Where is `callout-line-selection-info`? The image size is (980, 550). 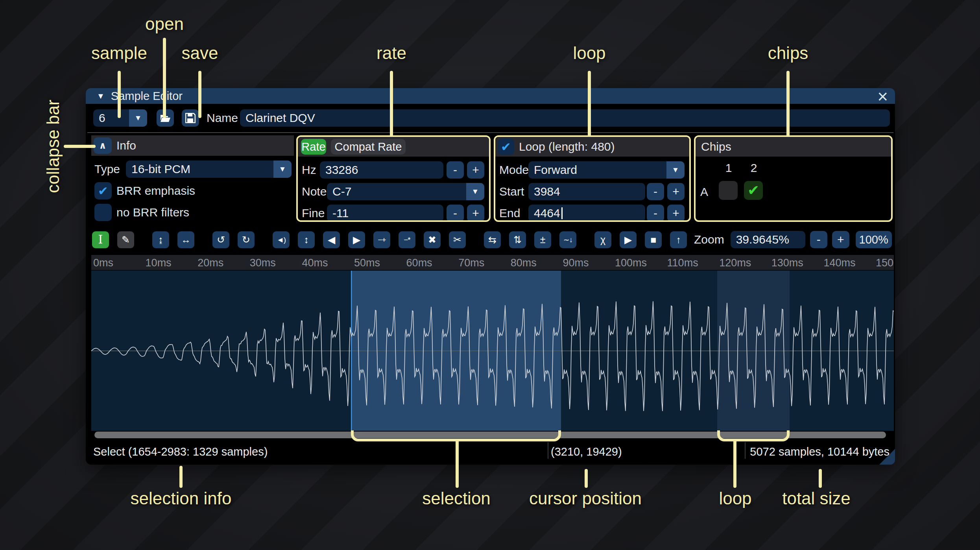
callout-line-selection-info is located at coordinates (181, 477).